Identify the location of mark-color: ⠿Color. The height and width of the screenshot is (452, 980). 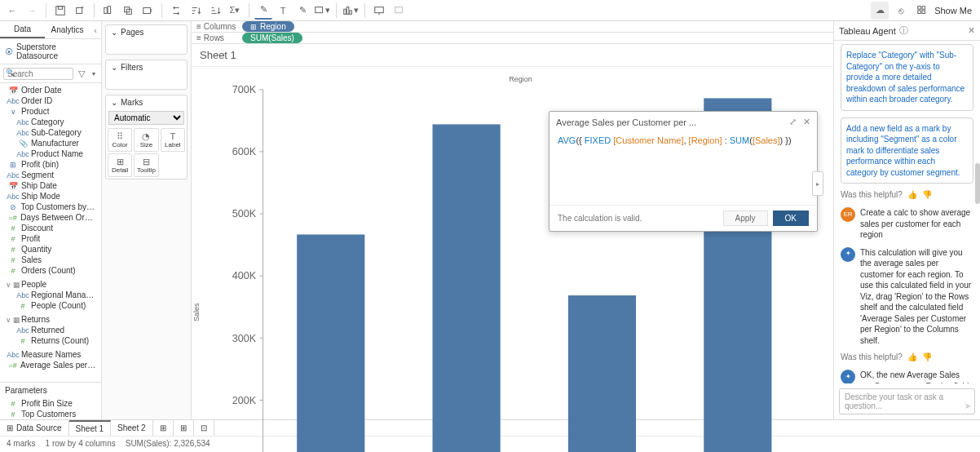
(120, 140).